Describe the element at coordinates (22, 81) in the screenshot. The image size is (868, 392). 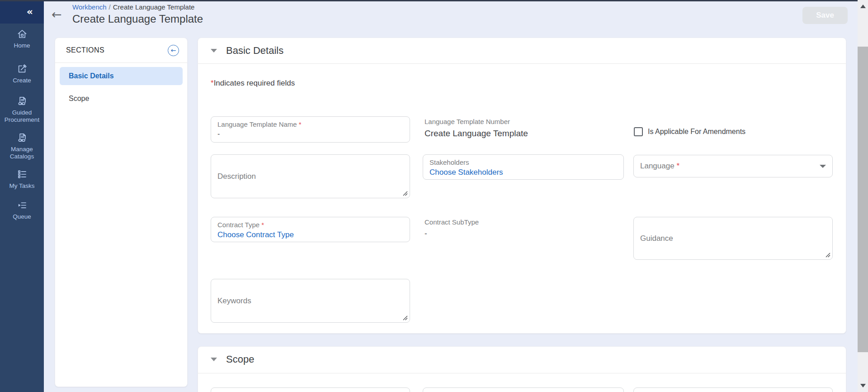
I see `sidebar-item-label: Create` at that location.